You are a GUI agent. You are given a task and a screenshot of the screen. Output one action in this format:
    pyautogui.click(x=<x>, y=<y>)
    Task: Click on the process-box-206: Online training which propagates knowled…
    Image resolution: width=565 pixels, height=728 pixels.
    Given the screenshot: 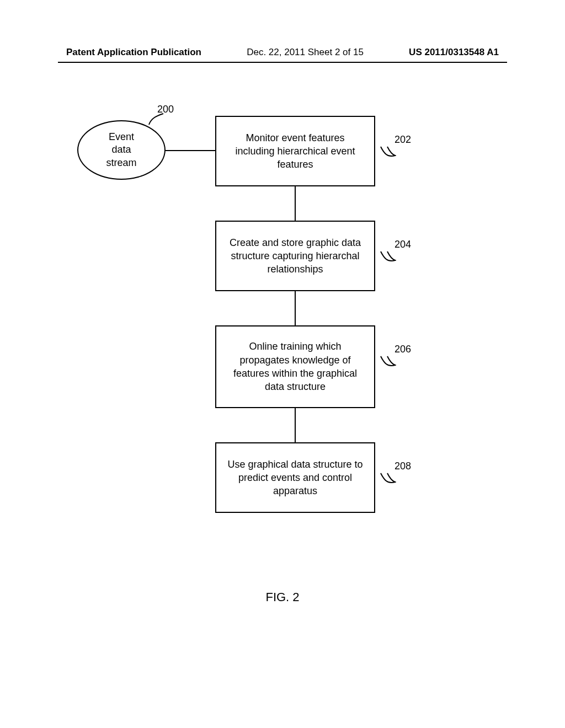 What is the action you would take?
    pyautogui.click(x=295, y=367)
    